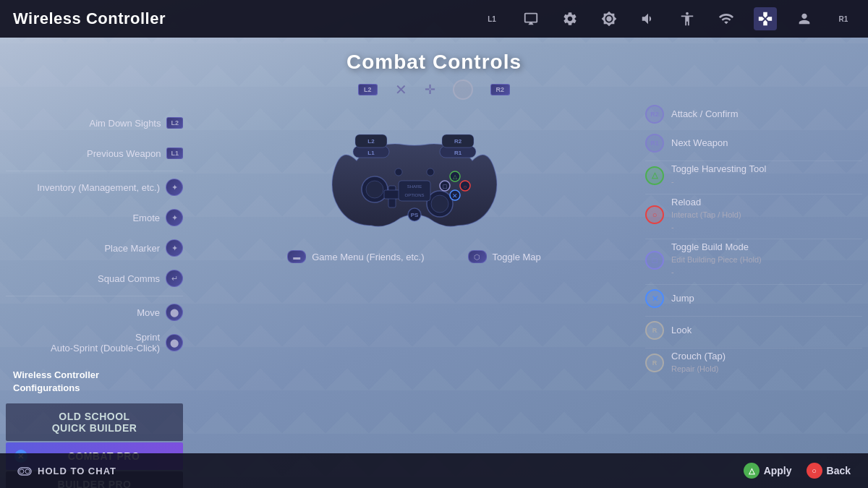 This screenshot has height=488, width=868. I want to click on mapping-reload-interact: ○ ReloadInteract (Tap / Hold)-, so click(754, 215).